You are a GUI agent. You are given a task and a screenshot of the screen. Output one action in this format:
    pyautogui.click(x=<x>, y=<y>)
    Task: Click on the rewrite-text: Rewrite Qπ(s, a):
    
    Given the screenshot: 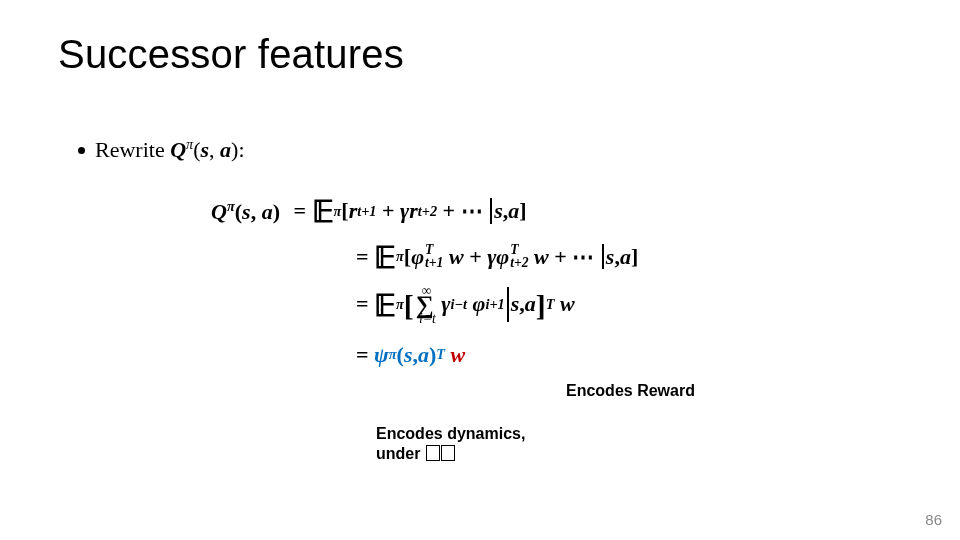 What is the action you would take?
    pyautogui.click(x=170, y=150)
    